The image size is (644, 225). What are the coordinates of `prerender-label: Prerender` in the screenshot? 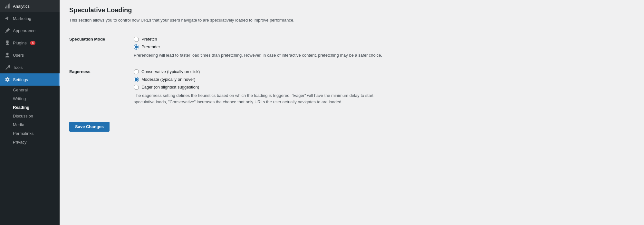 It's located at (151, 47).